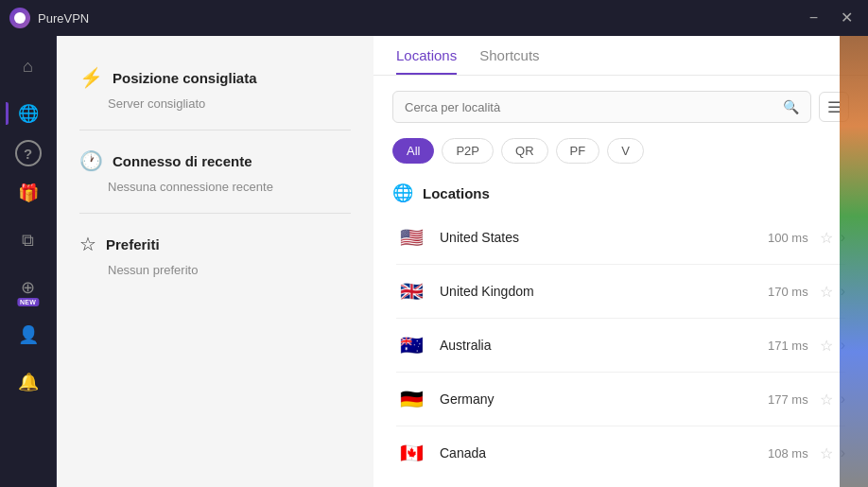 This screenshot has height=487, width=868. I want to click on app-title: PureVPN, so click(421, 19).